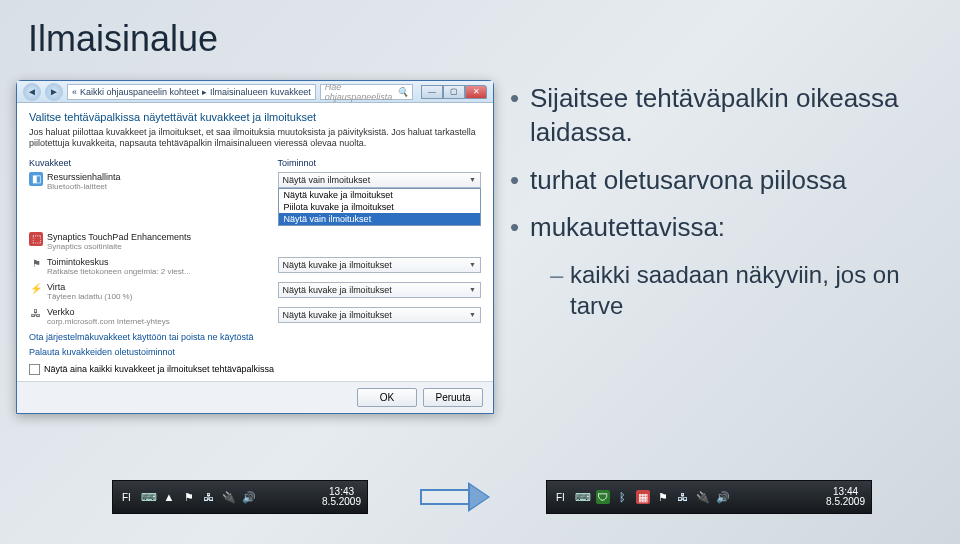 The height and width of the screenshot is (544, 960). I want to click on clock: 13:44 8.5.2009, so click(846, 498).